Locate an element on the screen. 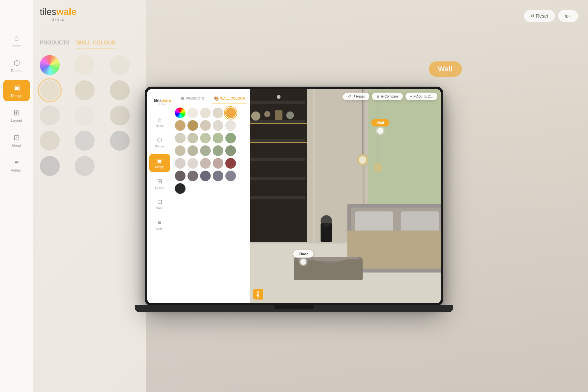  room-add-button: + + Add To C... is located at coordinates (421, 96).